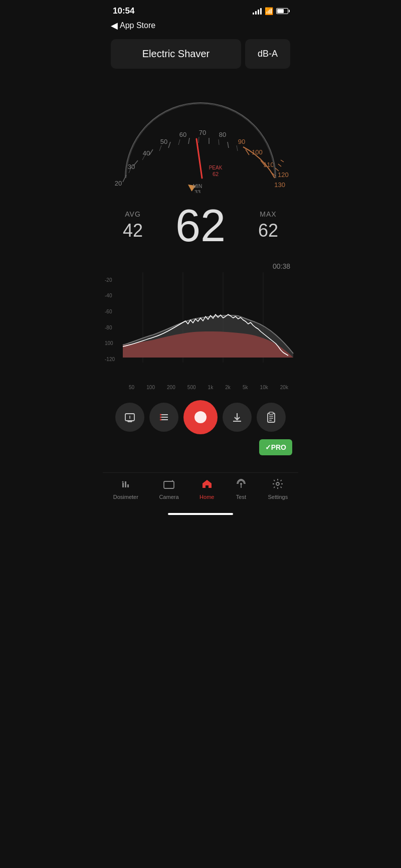 The height and width of the screenshot is (868, 401). I want to click on svg-text: PEAK, so click(216, 167).